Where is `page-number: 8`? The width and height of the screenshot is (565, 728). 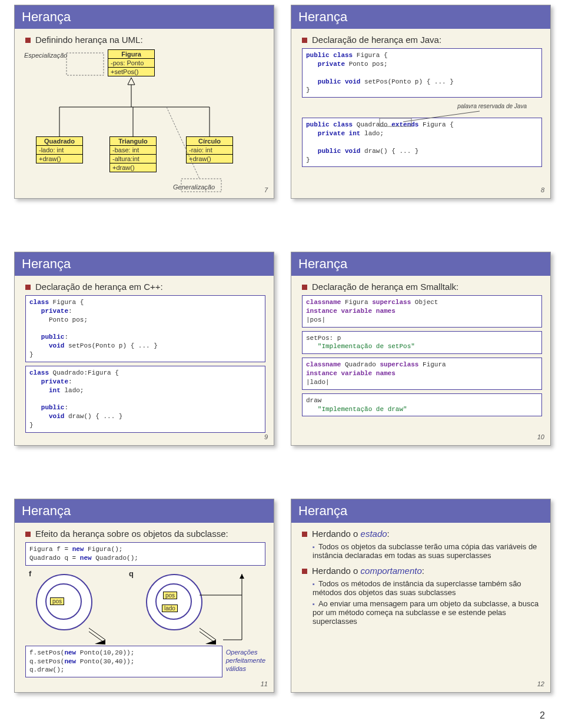
page-number: 8 is located at coordinates (543, 190).